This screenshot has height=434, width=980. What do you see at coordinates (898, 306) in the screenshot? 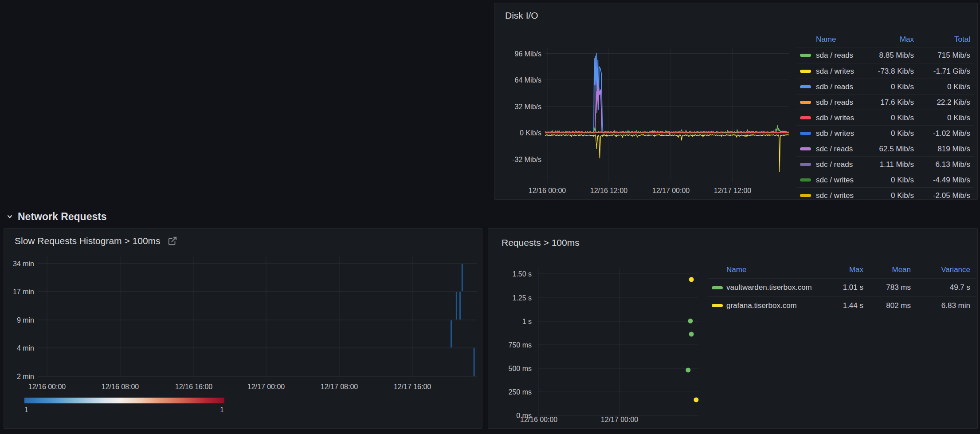
I see `series-mean: 802 ms` at bounding box center [898, 306].